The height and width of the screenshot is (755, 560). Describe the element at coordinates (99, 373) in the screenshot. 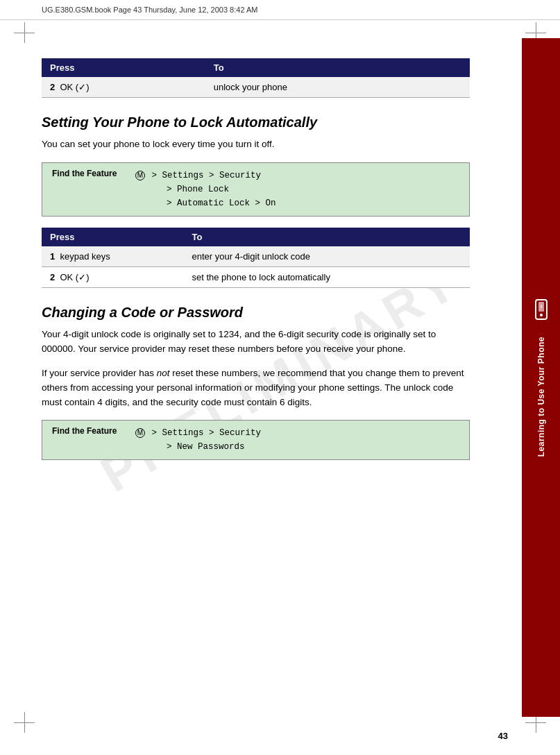

I see `para2-before: If your service provider has` at that location.